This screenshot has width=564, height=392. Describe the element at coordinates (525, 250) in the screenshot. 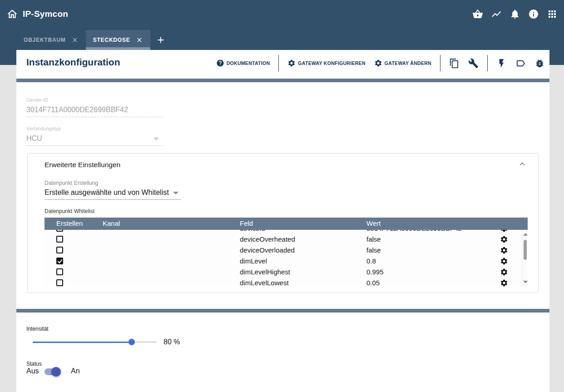

I see `scrollbar-thumb` at that location.